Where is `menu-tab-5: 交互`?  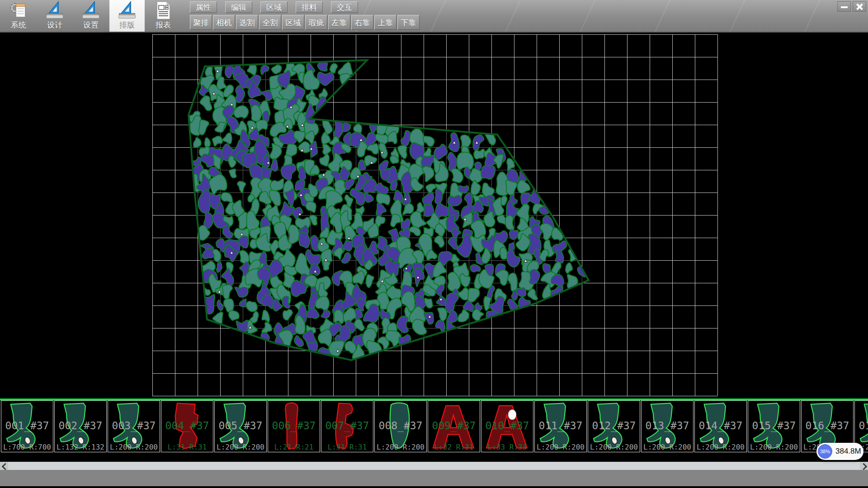 menu-tab-5: 交互 is located at coordinates (344, 7).